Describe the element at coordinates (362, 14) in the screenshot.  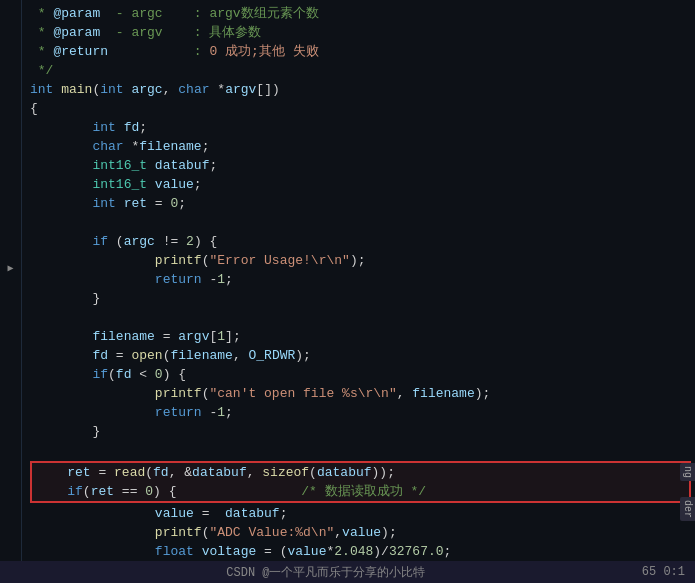
I see `code-line: * @param - argc : argv数组元素个数` at that location.